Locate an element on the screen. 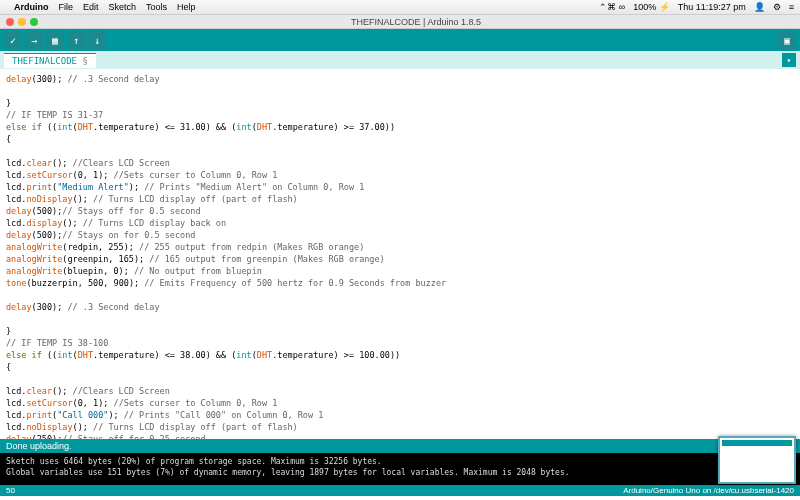  tab-label: THEFINALCODE is located at coordinates (44, 61).